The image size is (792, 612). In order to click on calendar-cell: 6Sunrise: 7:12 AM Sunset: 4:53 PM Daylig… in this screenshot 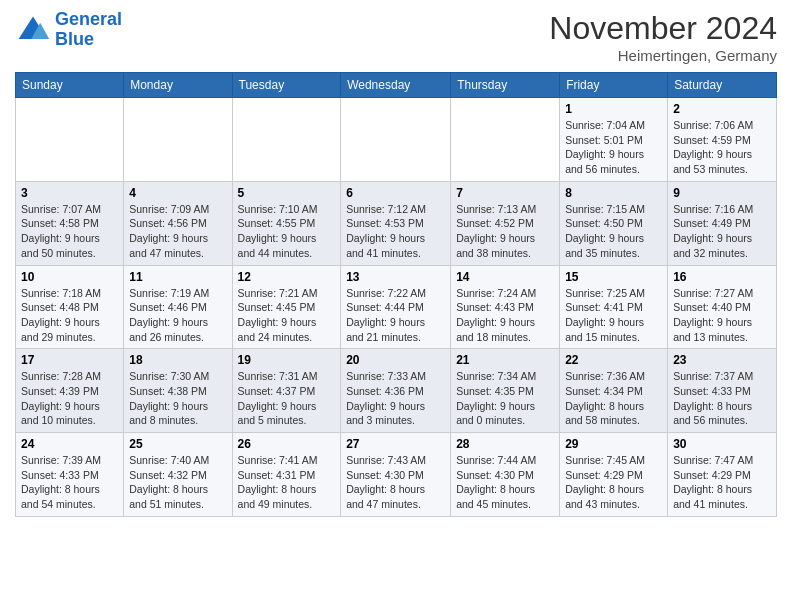, I will do `click(396, 223)`.